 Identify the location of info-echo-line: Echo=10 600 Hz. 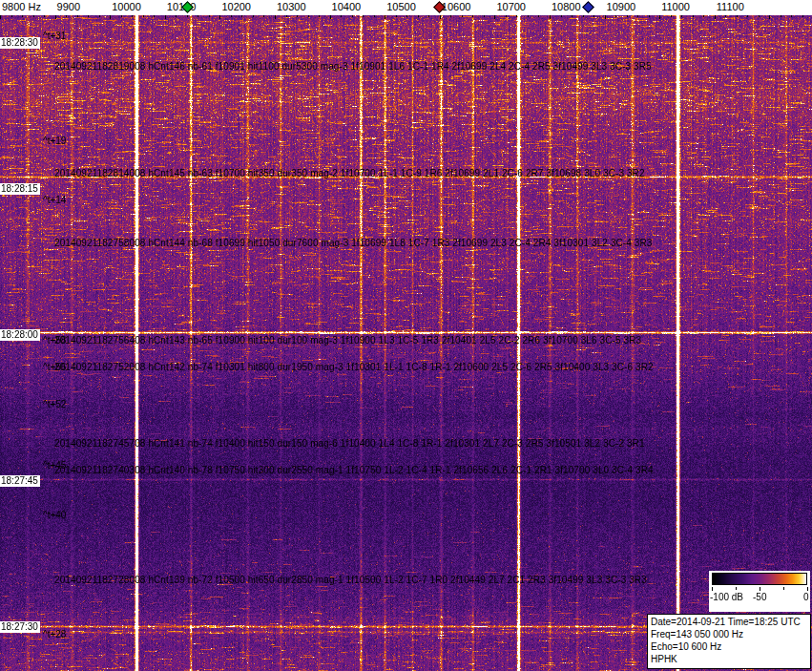
(729, 647).